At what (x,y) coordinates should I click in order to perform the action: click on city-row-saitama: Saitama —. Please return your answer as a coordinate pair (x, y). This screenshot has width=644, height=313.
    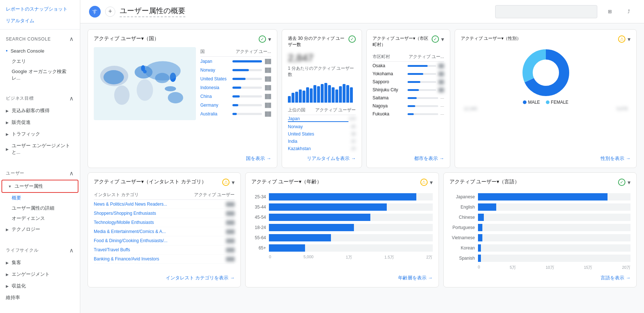
    Looking at the image, I should click on (408, 98).